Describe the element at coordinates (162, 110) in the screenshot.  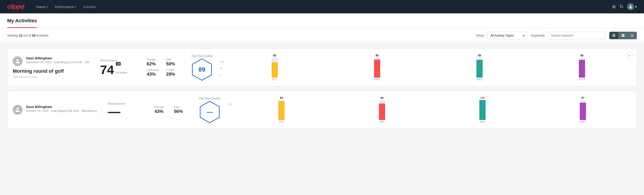
I see `fw-hit-block-2: FW Hit 43%` at that location.